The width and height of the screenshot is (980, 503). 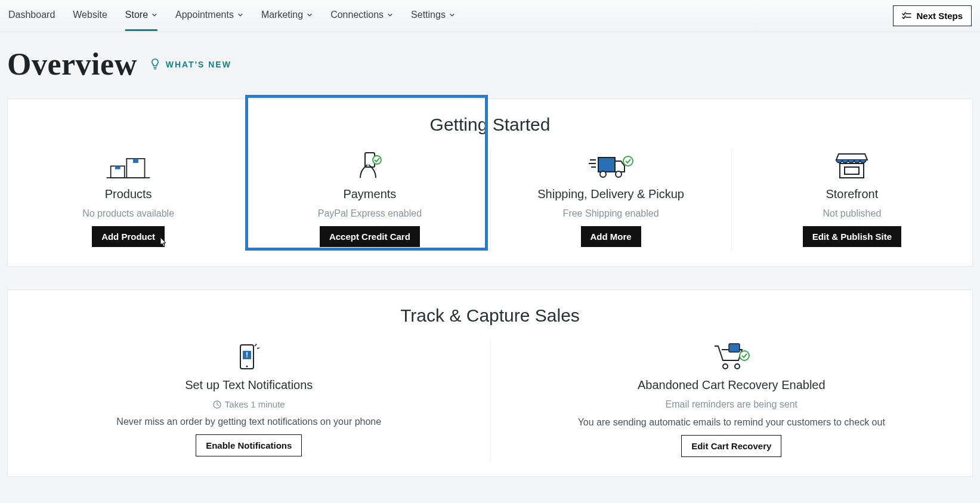 I want to click on card-meta: Takes 1 minute, so click(x=249, y=405).